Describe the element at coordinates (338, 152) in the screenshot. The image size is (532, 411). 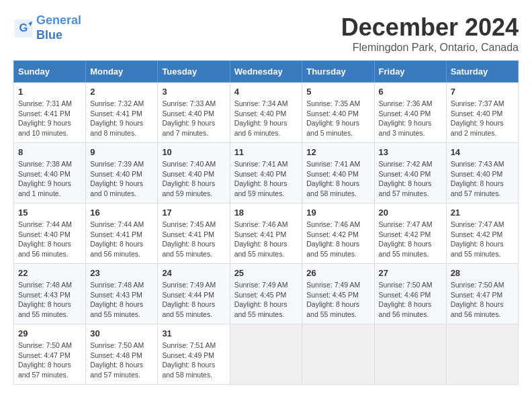
I see `day-number: 12` at that location.